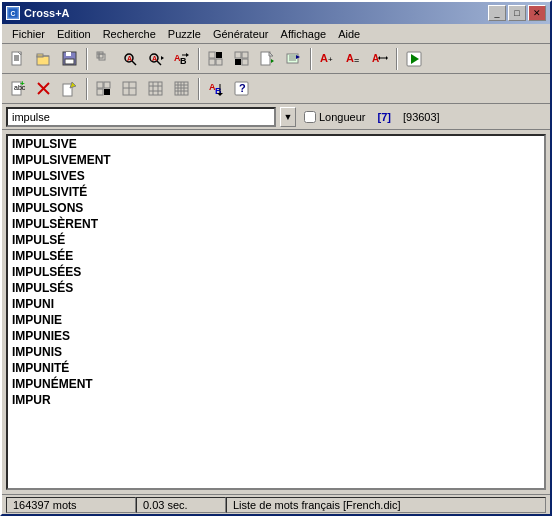 This screenshot has width=552, height=516. Describe the element at coordinates (182, 59) in the screenshot. I see `anagram-button: AB` at that location.